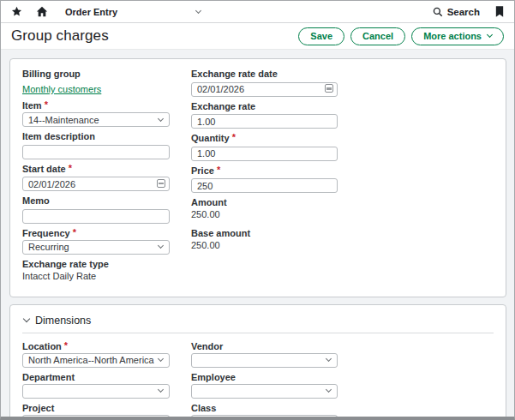  I want to click on field-label: Start date*, so click(96, 169).